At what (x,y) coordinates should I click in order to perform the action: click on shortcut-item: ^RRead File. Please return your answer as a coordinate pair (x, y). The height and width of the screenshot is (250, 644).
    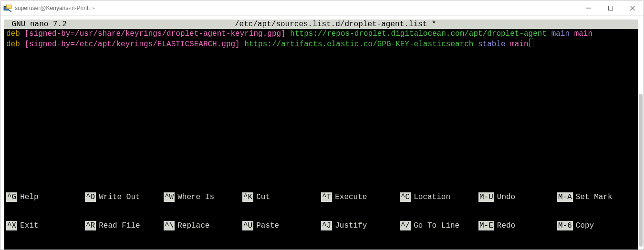
    Looking at the image, I should click on (124, 226).